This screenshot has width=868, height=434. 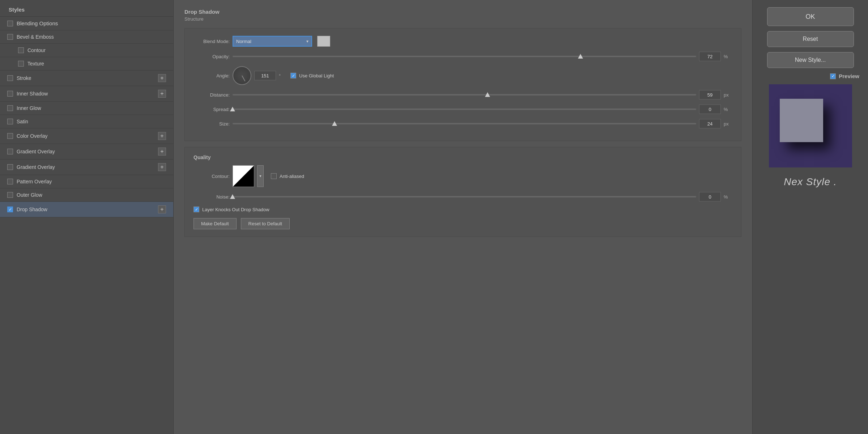 I want to click on contour-row: Contour: ▼ Anti-aliased, so click(x=463, y=176).